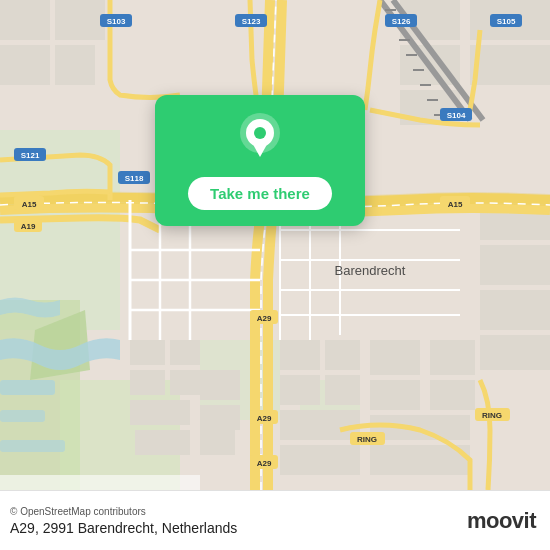 This screenshot has height=550, width=550. What do you see at coordinates (252, 22) in the screenshot?
I see `svg-text: S123` at bounding box center [252, 22].